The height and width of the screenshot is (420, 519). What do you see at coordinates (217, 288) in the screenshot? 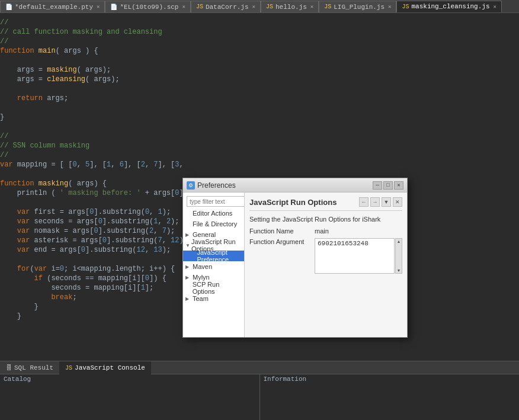
I see `tree-label: SCP Run Options` at bounding box center [217, 288].